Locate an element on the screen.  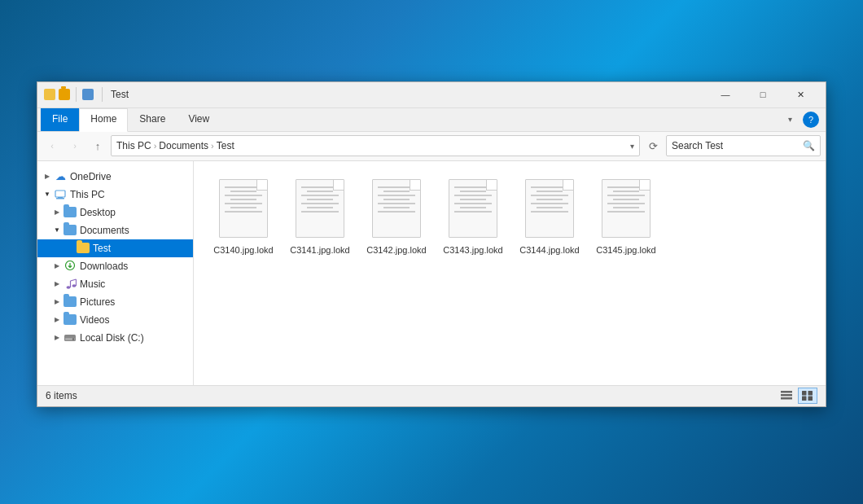
file-item-4: C3144.jpg.lokd is located at coordinates (550, 216).